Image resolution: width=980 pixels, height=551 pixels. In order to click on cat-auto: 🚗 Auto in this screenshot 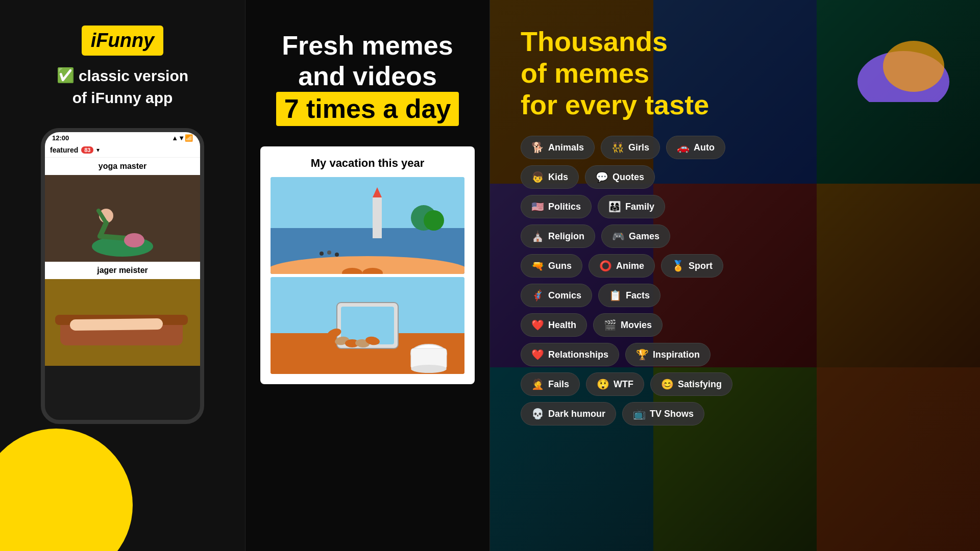, I will do `click(696, 147)`.